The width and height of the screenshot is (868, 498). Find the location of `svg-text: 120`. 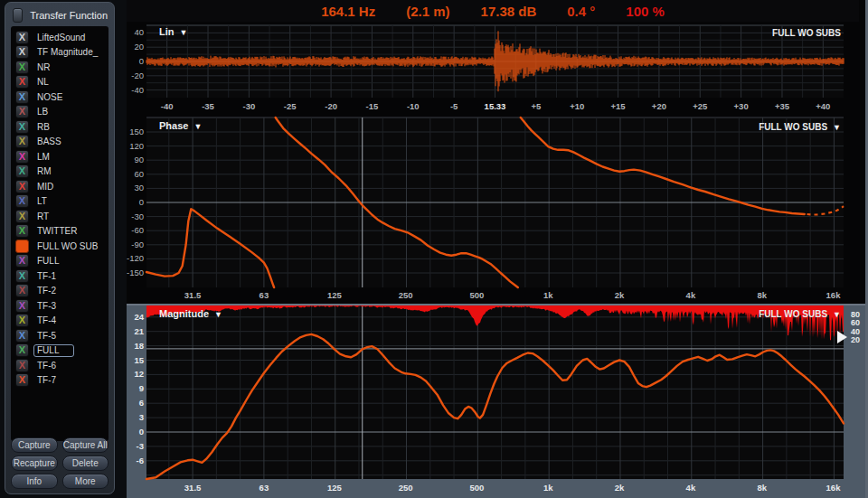

svg-text: 120 is located at coordinates (137, 146).